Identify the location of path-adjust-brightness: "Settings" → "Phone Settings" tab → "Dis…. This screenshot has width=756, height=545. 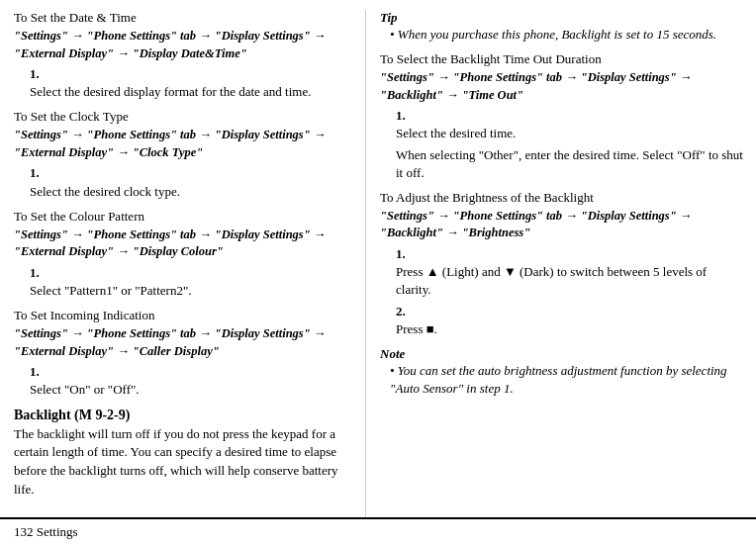
(562, 226).